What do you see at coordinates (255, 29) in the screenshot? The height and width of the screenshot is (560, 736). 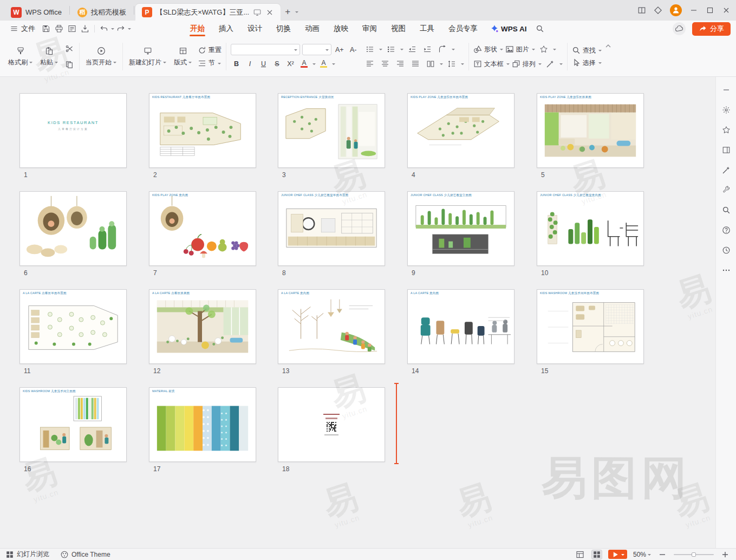 I see `menu-tab-设计: 设计` at bounding box center [255, 29].